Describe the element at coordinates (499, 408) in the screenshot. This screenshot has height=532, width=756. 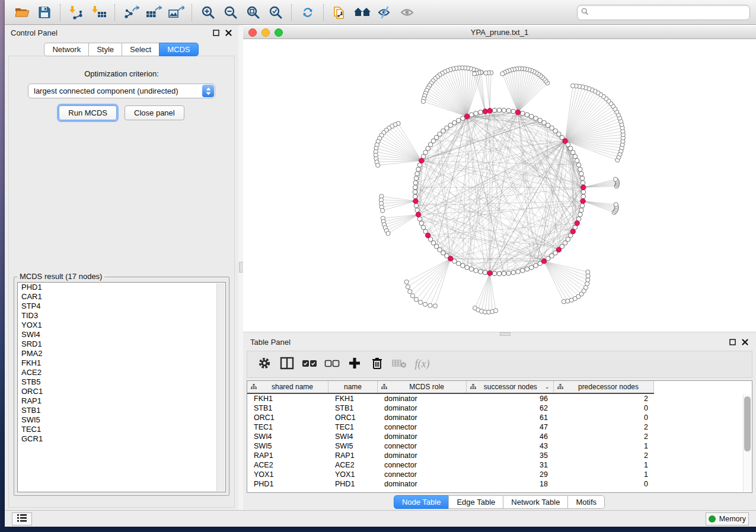
I see `table-row: STB1STB1dominator620` at that location.